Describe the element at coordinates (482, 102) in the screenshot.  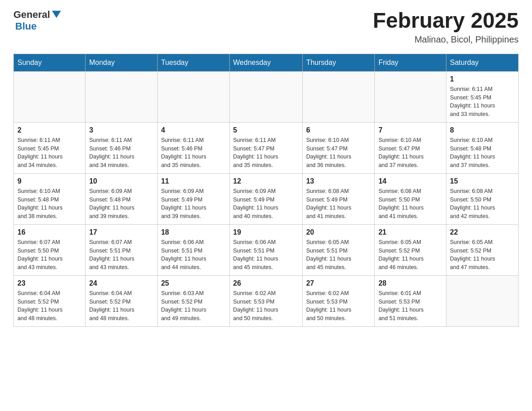
I see `day-info: Sunrise: 6:11 AMSunset: 5:45 PMDaylight:…` at that location.